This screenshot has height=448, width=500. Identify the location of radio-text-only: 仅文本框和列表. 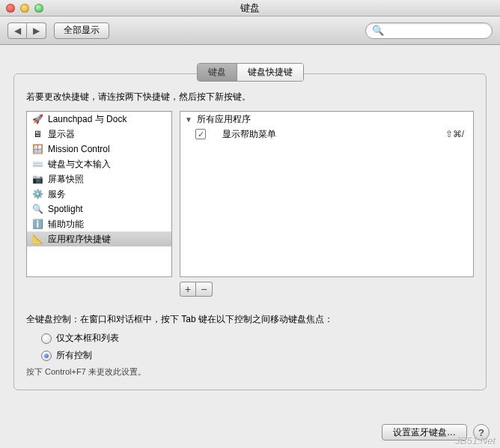
(257, 339).